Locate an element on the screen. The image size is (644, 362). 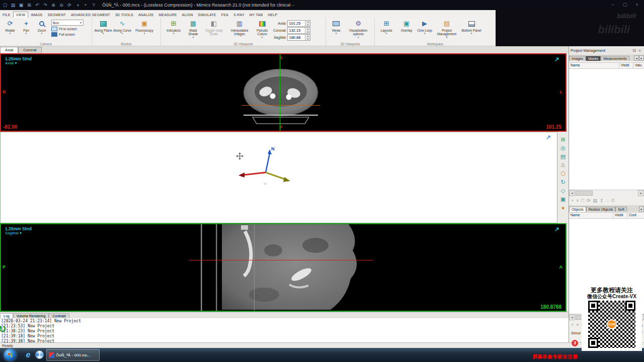
info-icon: © is located at coordinates (613, 201).